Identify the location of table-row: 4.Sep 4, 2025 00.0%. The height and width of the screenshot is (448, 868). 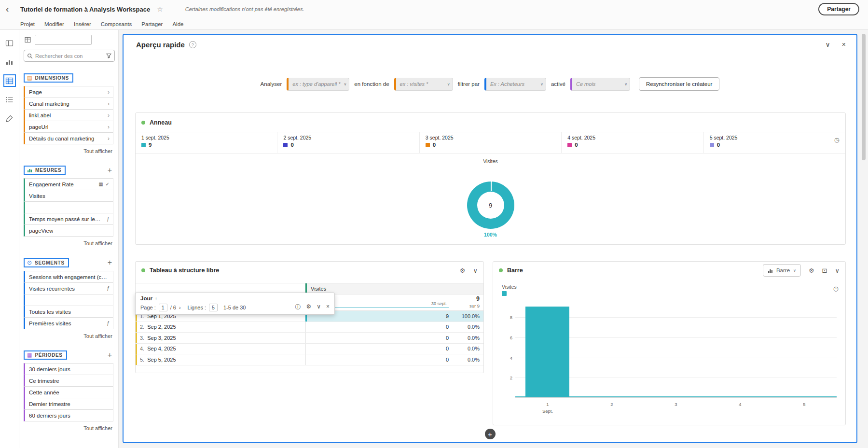
(310, 350).